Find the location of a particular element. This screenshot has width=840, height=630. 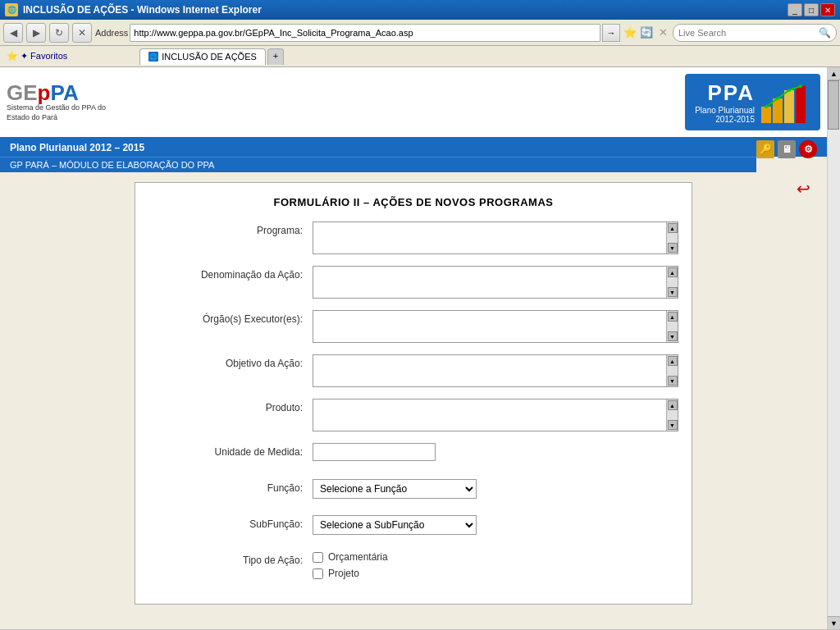

subfuncao-label: SubFunção: is located at coordinates (231, 523).